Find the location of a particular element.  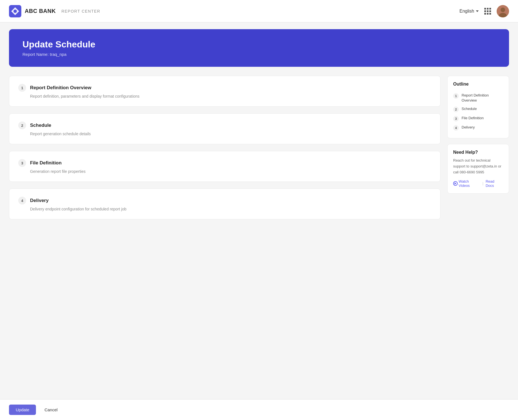

step-card-3: 3 File Definition Generation report file… is located at coordinates (225, 166).